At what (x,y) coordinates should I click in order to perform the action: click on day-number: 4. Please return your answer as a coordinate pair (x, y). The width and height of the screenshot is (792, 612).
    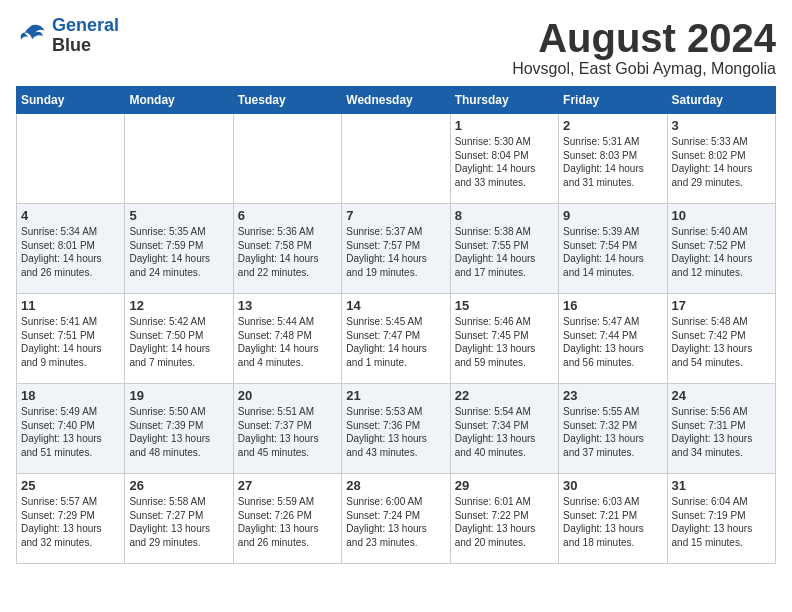
    Looking at the image, I should click on (70, 216).